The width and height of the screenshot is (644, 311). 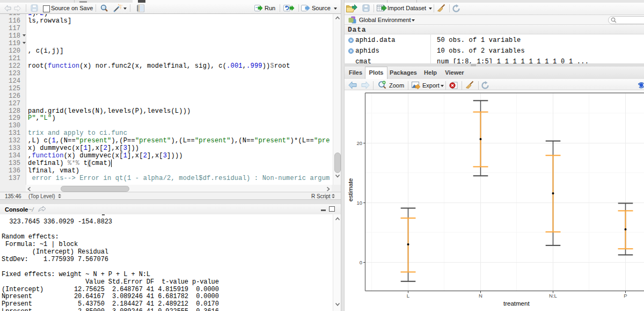 What do you see at coordinates (516, 303) in the screenshot?
I see `svg-text: treatment` at bounding box center [516, 303].